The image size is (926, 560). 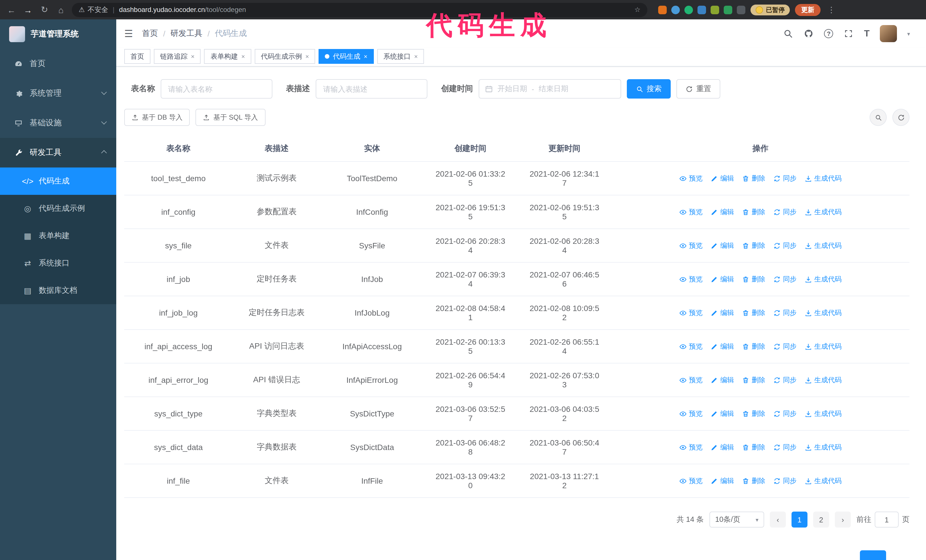 I want to click on help-icon: ?, so click(x=829, y=34).